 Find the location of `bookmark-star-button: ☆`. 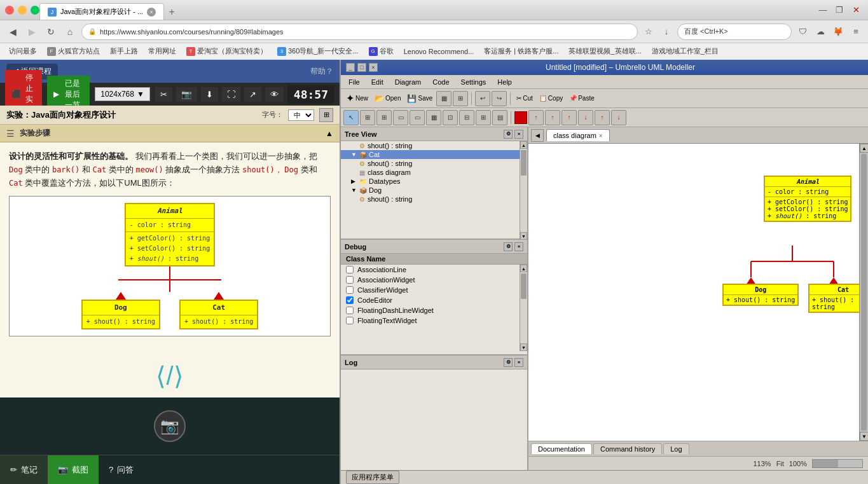

bookmark-star-button: ☆ is located at coordinates (649, 32).